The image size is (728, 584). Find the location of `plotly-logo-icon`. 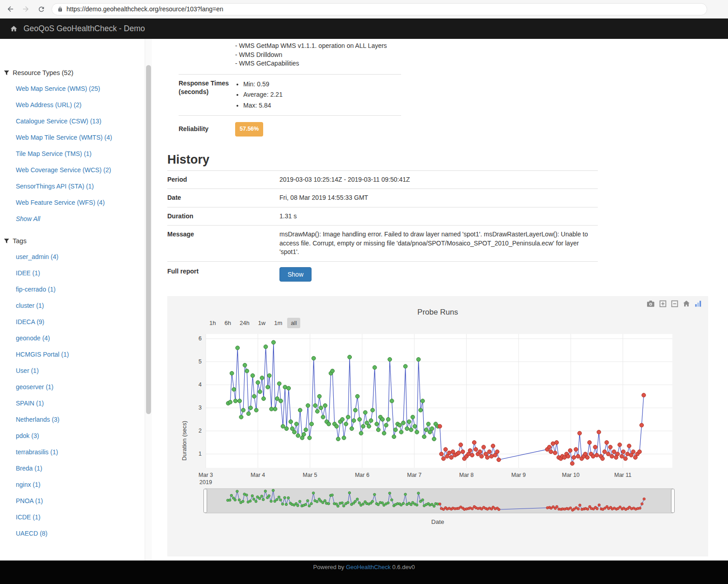

plotly-logo-icon is located at coordinates (698, 304).